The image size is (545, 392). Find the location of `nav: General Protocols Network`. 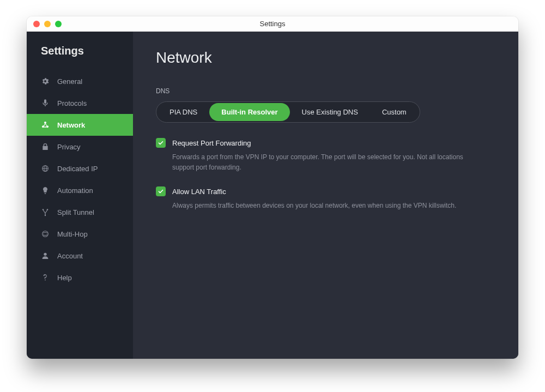

nav: General Protocols Network is located at coordinates (80, 179).